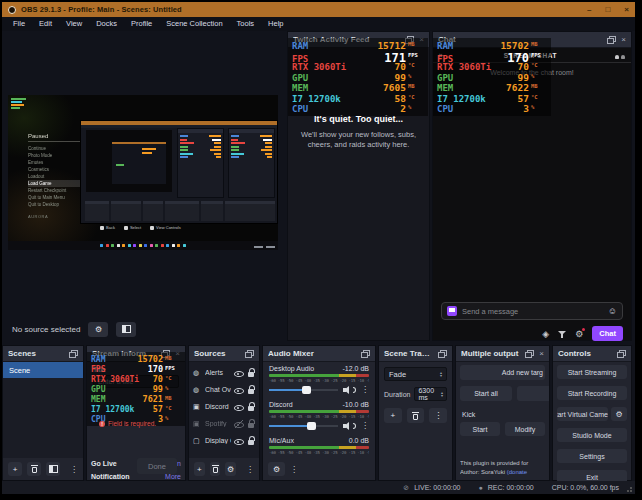 The image size is (642, 500). Describe the element at coordinates (525, 429) in the screenshot. I see `modify-target-button: Modify` at that location.